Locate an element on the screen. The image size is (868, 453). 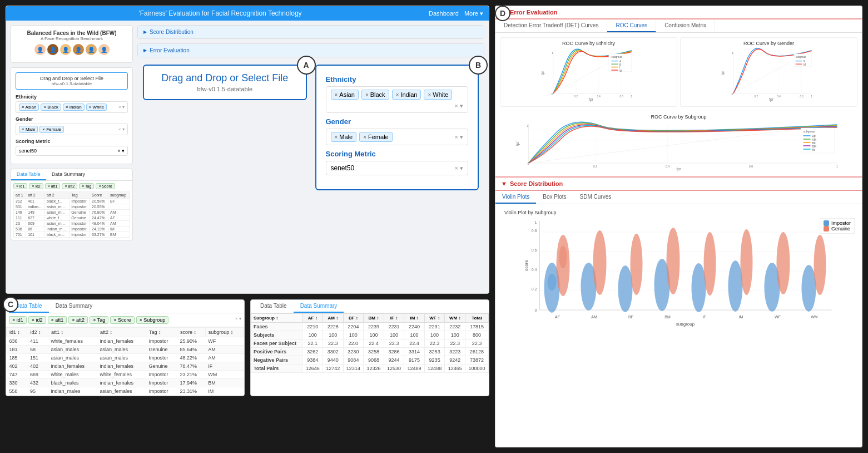
callout-form: Ethnicity × Asian × Black × Indian × Whi… is located at coordinates (397, 127).